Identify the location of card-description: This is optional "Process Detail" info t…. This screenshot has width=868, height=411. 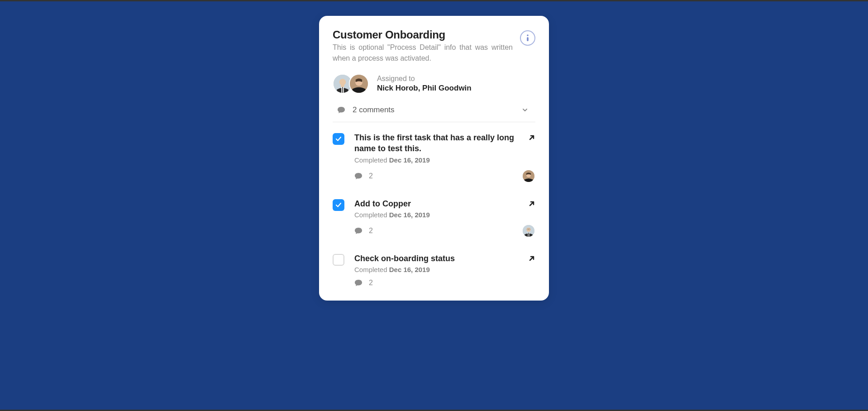
(423, 53).